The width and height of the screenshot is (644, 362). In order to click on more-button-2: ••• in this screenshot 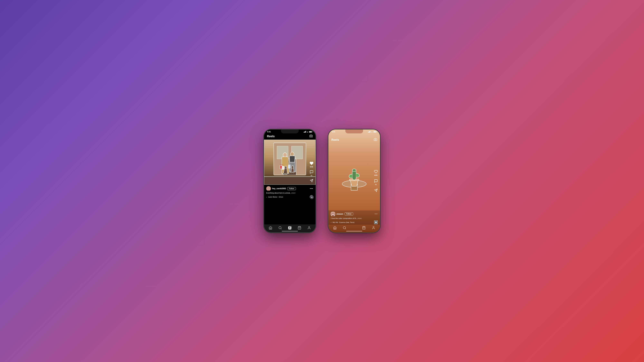, I will do `click(376, 214)`.